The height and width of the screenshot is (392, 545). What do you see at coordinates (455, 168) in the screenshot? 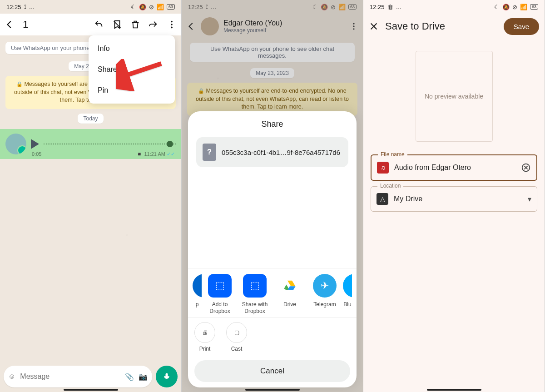
I see `filename-value: Audio from Edgar Otero` at bounding box center [455, 168].